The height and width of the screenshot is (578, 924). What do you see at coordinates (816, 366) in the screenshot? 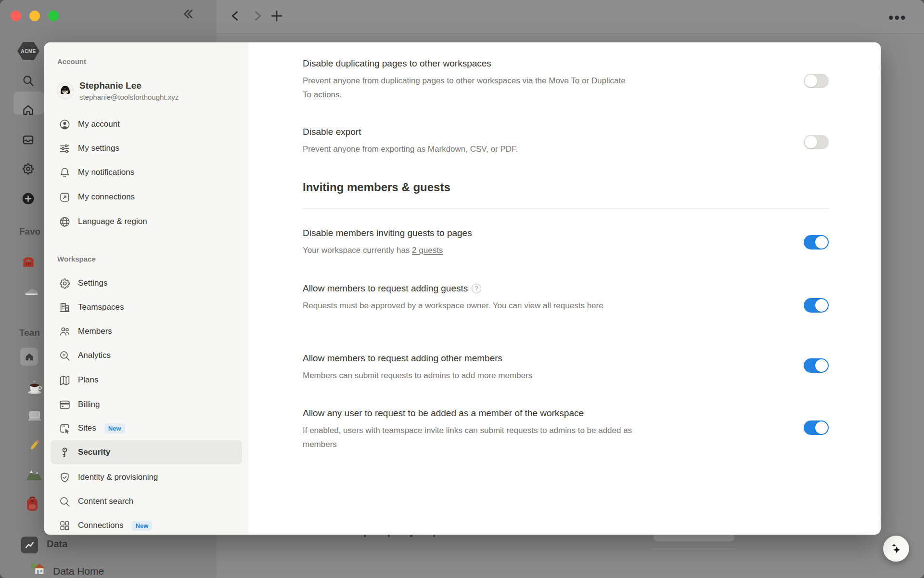
I see `toggle-request-members` at bounding box center [816, 366].